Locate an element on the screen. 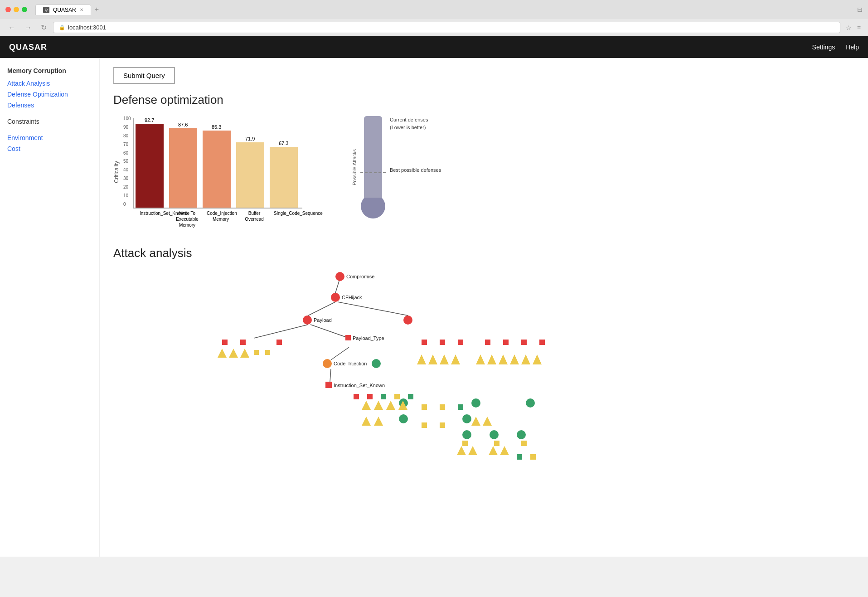 Image resolution: width=868 pixels, height=597 pixels. chart-plot-area: 100 90 80 70 60 50 40 30 20 10 0 is located at coordinates (214, 162).